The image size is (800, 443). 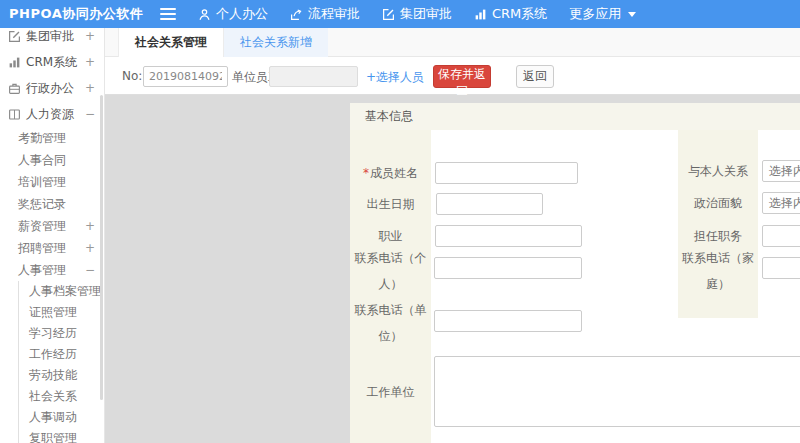 What do you see at coordinates (417, 14) in the screenshot?
I see `topnav-group-approval: 集团审批` at bounding box center [417, 14].